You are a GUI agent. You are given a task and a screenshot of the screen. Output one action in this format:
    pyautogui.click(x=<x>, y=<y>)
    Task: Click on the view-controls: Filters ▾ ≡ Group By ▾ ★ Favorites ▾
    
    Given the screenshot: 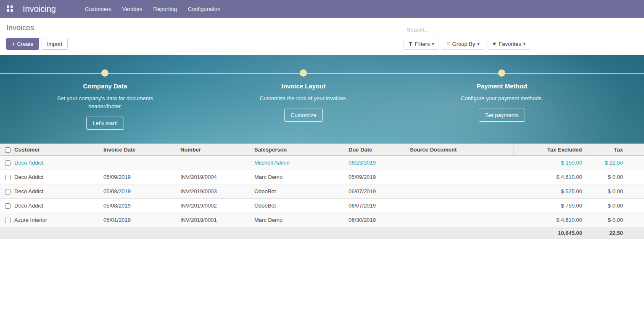 What is the action you would take?
    pyautogui.click(x=467, y=44)
    